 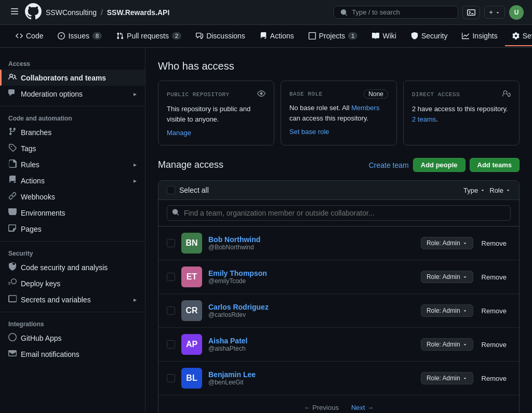 What do you see at coordinates (494, 378) in the screenshot?
I see `remove-button-benjamin: Remove` at bounding box center [494, 378].